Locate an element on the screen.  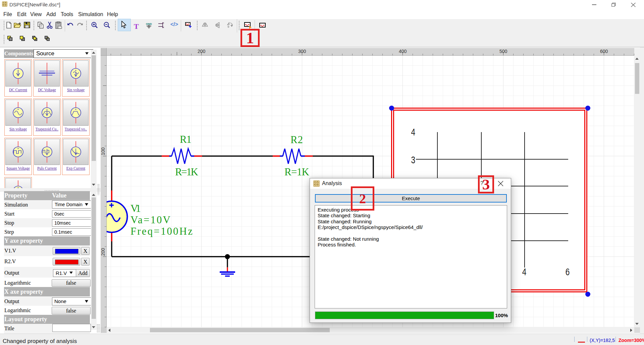
svg-text: V1 is located at coordinates (136, 209).